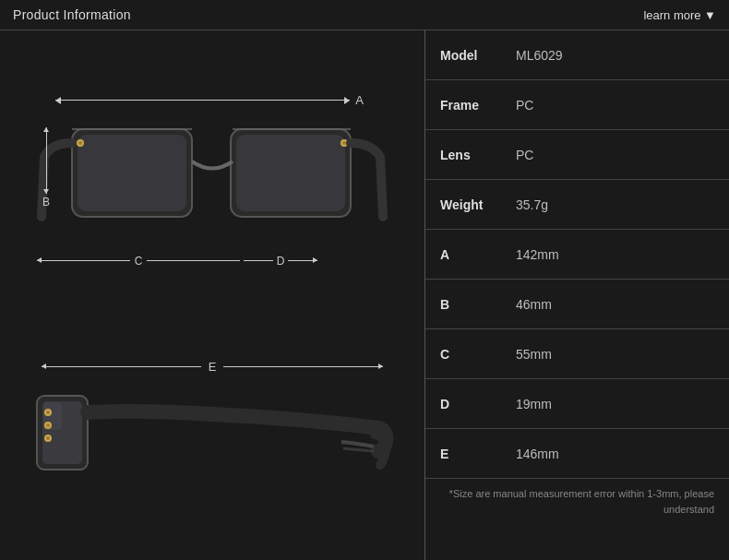 The height and width of the screenshot is (560, 729). Describe the element at coordinates (578, 354) in the screenshot. I see `spec-row-c: C 55mm` at that location.